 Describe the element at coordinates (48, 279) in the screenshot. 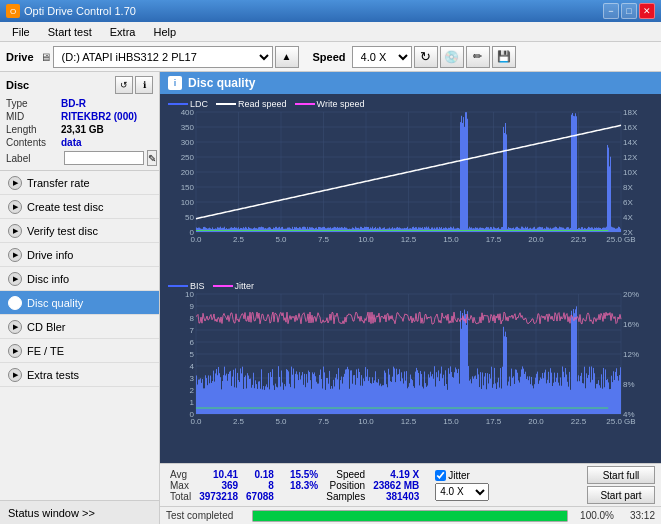

I see `disc-info-label: Disc info` at that location.